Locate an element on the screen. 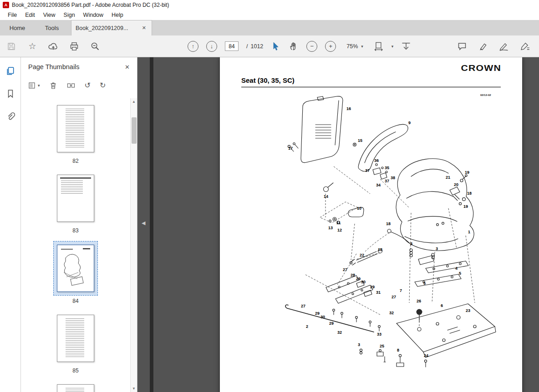 This screenshot has width=539, height=392. page-count: / 1012 is located at coordinates (255, 46).